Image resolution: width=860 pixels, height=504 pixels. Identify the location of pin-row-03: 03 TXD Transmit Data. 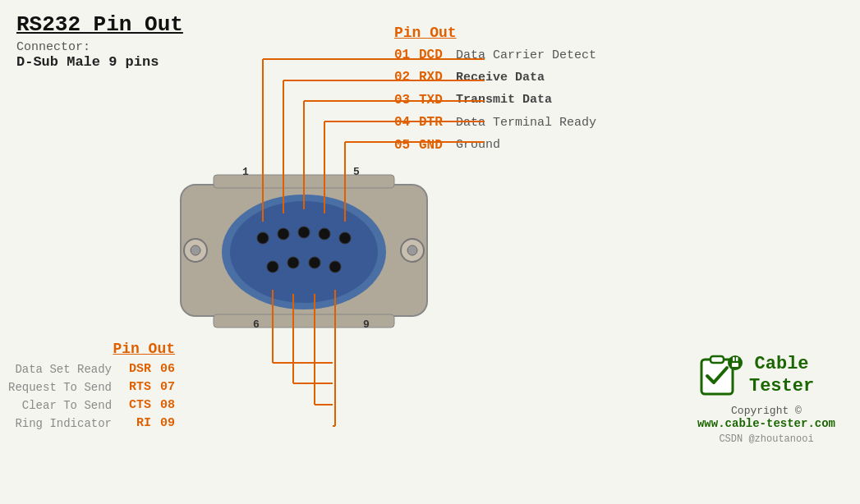
(495, 100).